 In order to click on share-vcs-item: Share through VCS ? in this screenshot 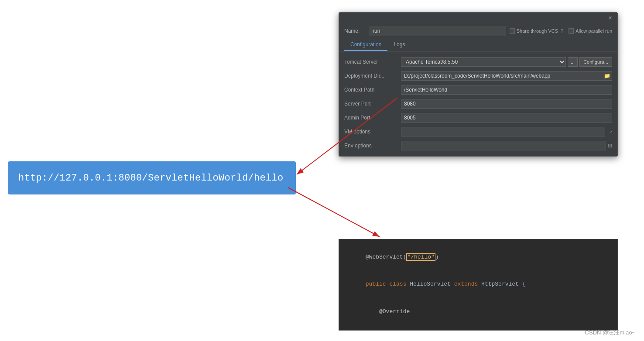, I will do `click(537, 31)`.